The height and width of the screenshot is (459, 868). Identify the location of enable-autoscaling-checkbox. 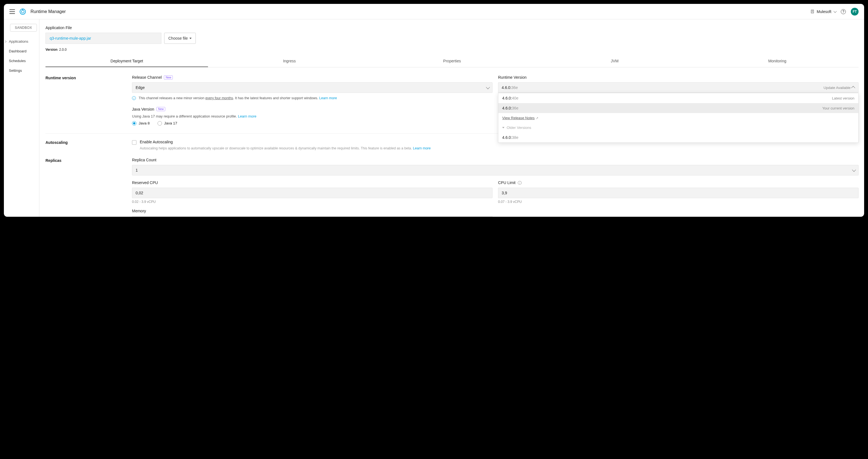
(134, 142).